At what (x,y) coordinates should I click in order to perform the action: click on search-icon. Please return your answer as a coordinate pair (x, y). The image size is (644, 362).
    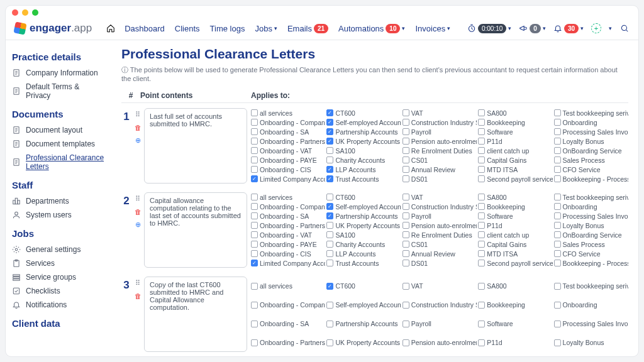
    Looking at the image, I should click on (625, 28).